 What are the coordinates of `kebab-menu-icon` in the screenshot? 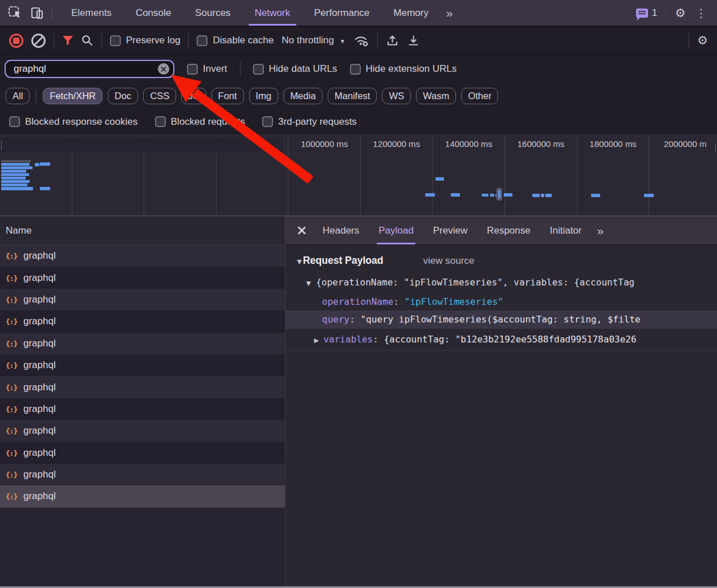 It's located at (701, 13).